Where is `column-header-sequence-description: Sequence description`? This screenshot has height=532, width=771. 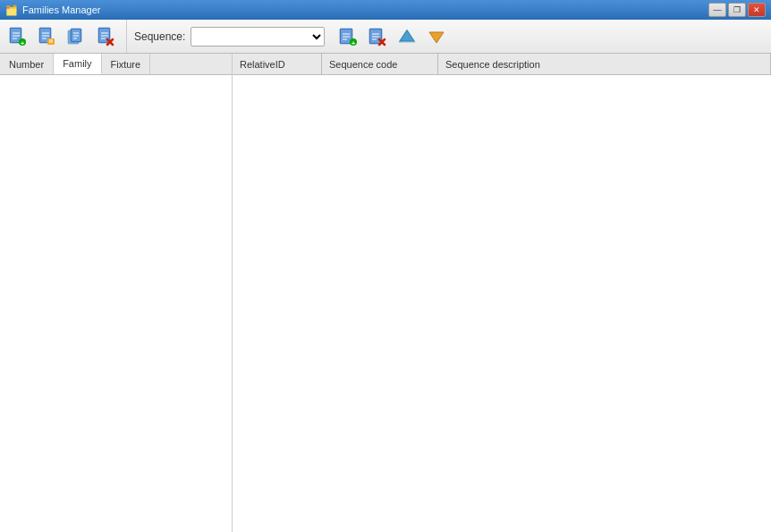 column-header-sequence-description: Sequence description is located at coordinates (605, 64).